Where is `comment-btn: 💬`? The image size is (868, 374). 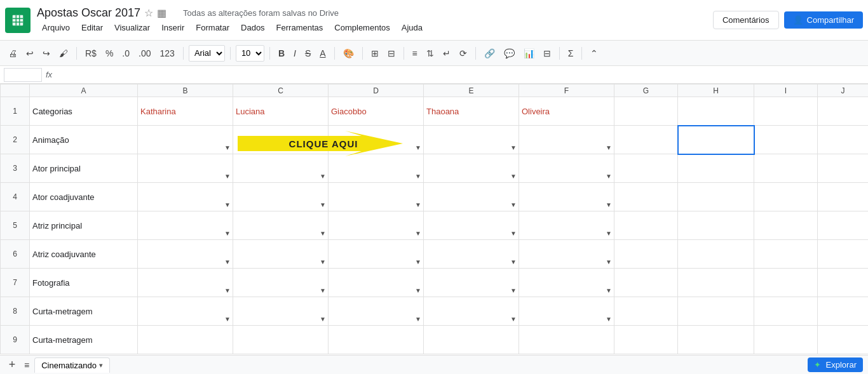
comment-btn: 💬 is located at coordinates (510, 53).